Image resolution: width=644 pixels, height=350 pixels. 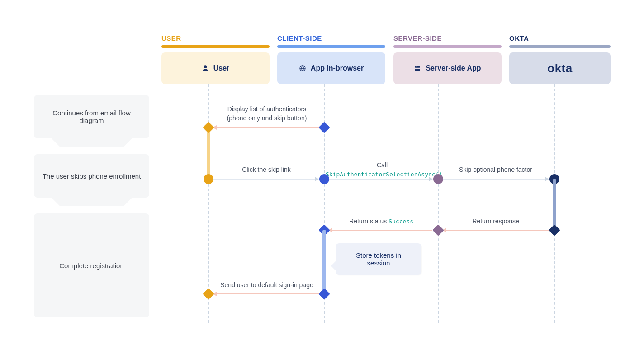 I want to click on lane-box-user: User, so click(x=215, y=68).